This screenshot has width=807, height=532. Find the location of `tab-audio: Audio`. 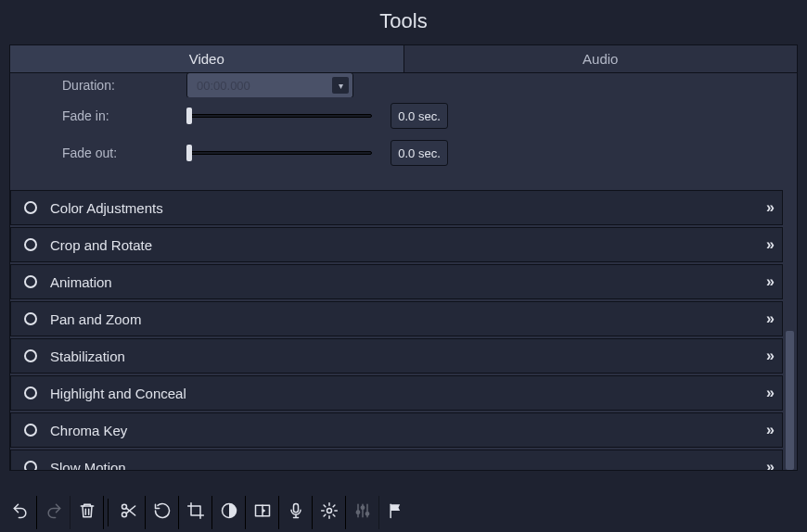

tab-audio: Audio is located at coordinates (601, 58).